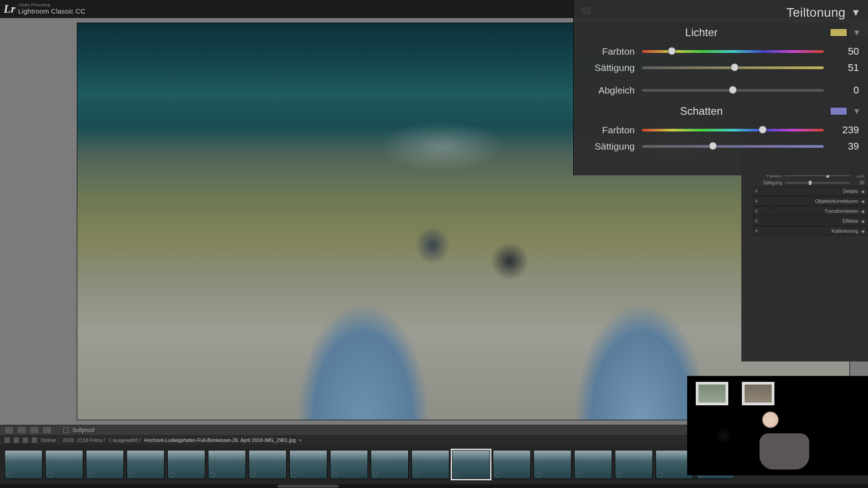 The image size is (868, 488). Describe the element at coordinates (769, 183) in the screenshot. I see `mini-sat-label: Sättigung` at that location.